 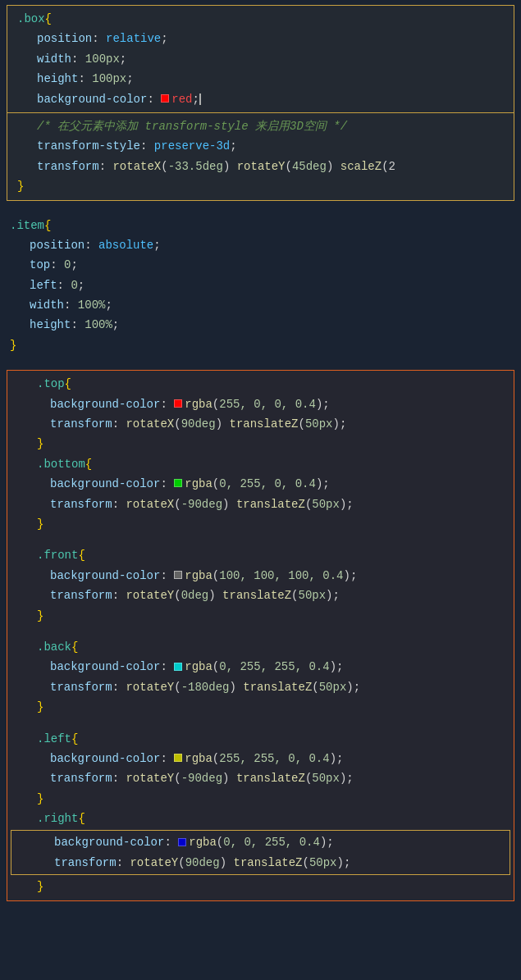 What do you see at coordinates (261, 687) in the screenshot?
I see `line-back-transform: transform: rotateY(-180deg) translateZ(5…` at bounding box center [261, 687].